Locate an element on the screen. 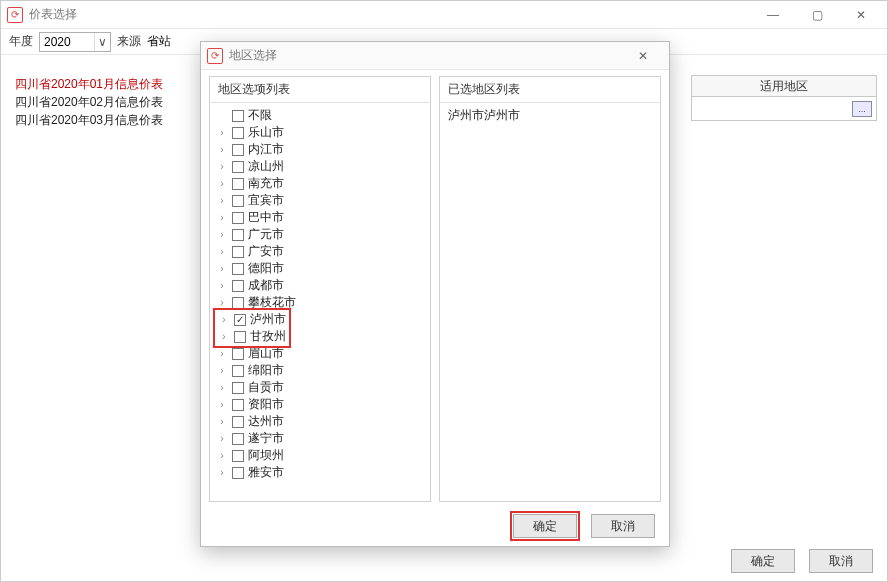  region-label: 内江市 is located at coordinates (266, 150).